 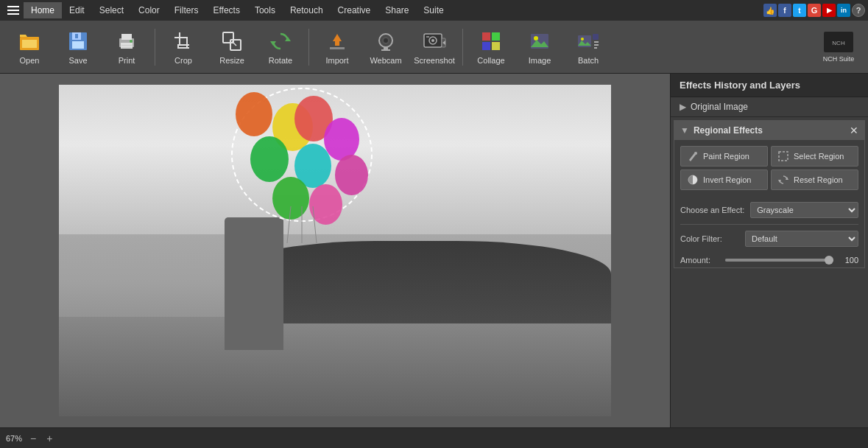 What do you see at coordinates (710, 239) in the screenshot?
I see `color-filter-label: Color Filter:` at bounding box center [710, 239].